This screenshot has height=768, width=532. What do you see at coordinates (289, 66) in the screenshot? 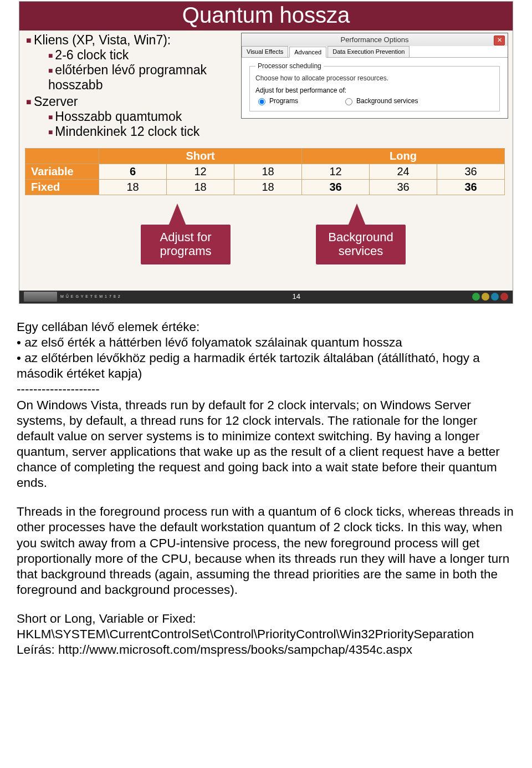
I see `group-legend: Processor scheduling` at bounding box center [289, 66].